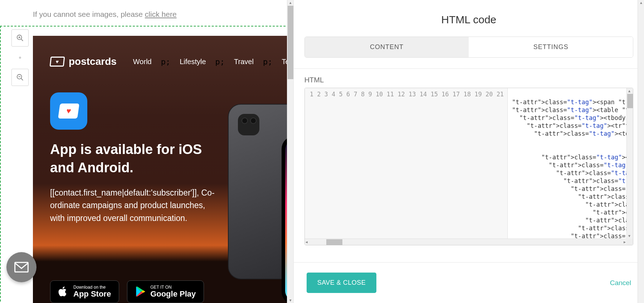  What do you see at coordinates (244, 62) in the screenshot?
I see `nav-travel: Travel` at bounding box center [244, 62].